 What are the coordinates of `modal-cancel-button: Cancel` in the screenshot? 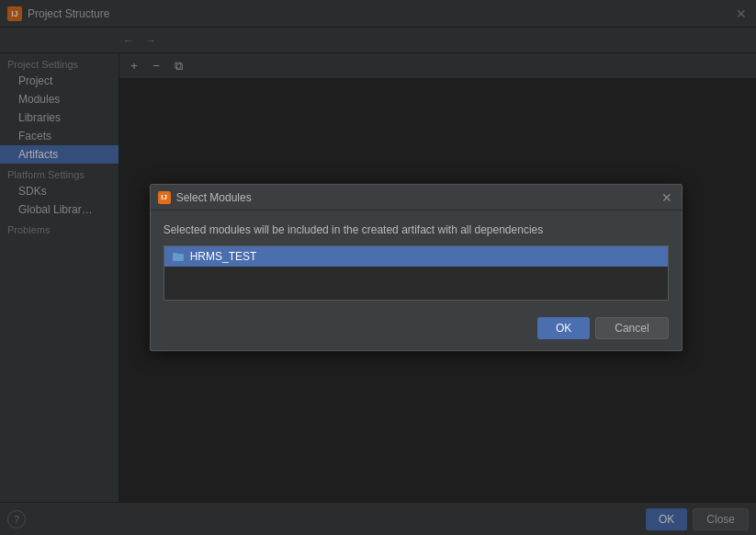 It's located at (632, 328).